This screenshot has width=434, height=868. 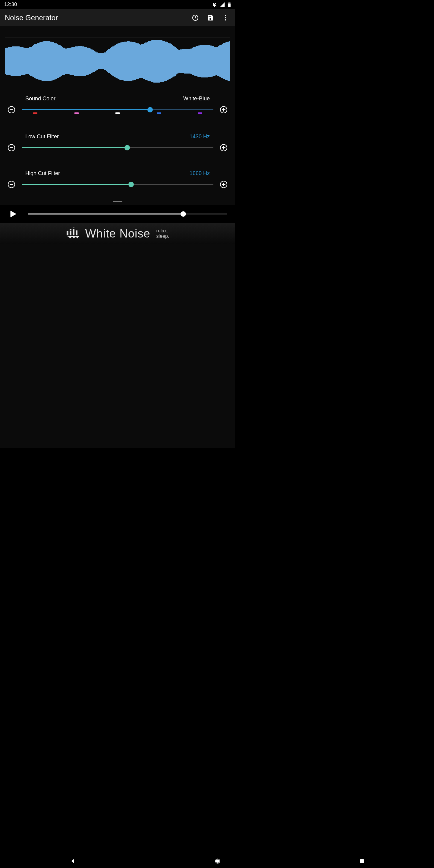 I want to click on high-cut-increment-button, so click(x=224, y=185).